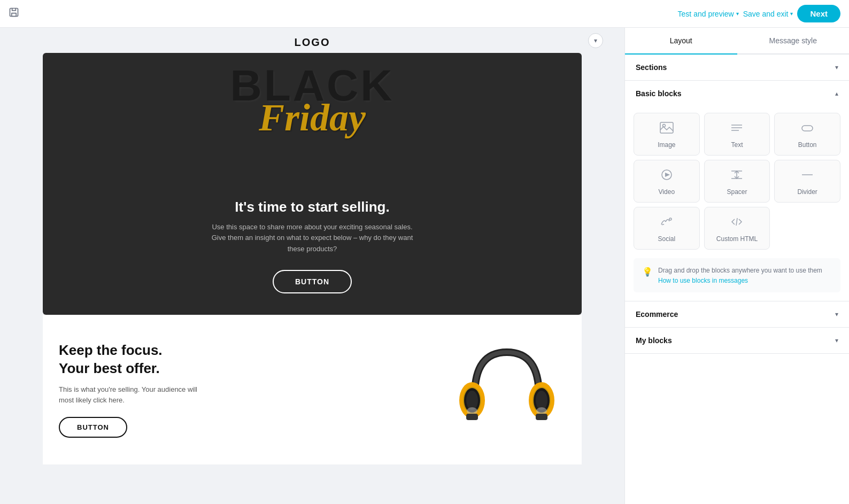 The width and height of the screenshot is (849, 504). What do you see at coordinates (737, 181) in the screenshot?
I see `block-spacer: Spacer` at bounding box center [737, 181].